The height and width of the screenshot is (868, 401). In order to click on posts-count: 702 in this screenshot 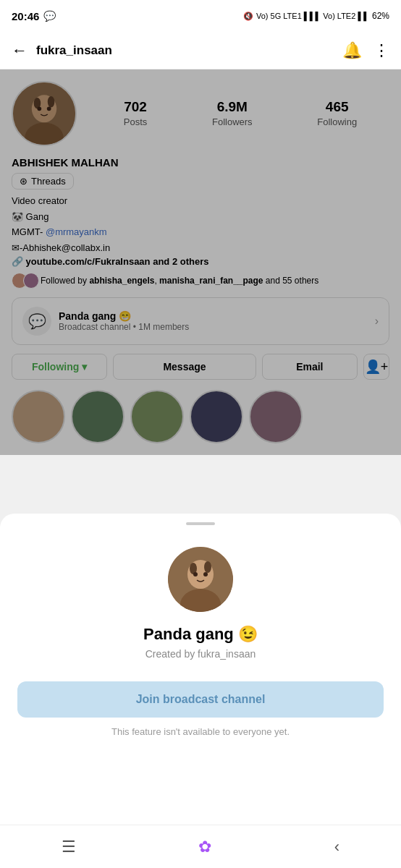, I will do `click(136, 107)`.